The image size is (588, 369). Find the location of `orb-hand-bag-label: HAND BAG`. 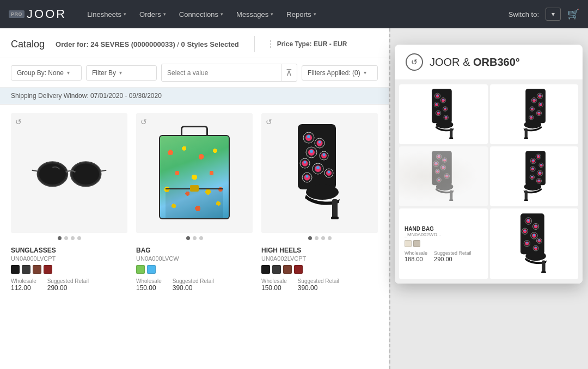

orb-hand-bag-label: HAND BAG is located at coordinates (419, 229).